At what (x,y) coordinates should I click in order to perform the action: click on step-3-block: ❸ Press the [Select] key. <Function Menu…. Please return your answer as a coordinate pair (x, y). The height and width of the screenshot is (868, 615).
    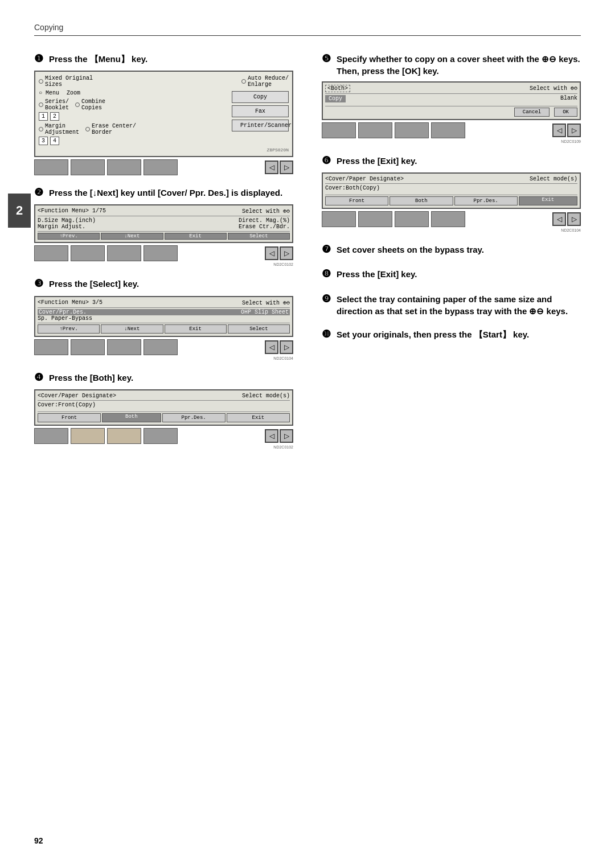
    Looking at the image, I should click on (164, 319).